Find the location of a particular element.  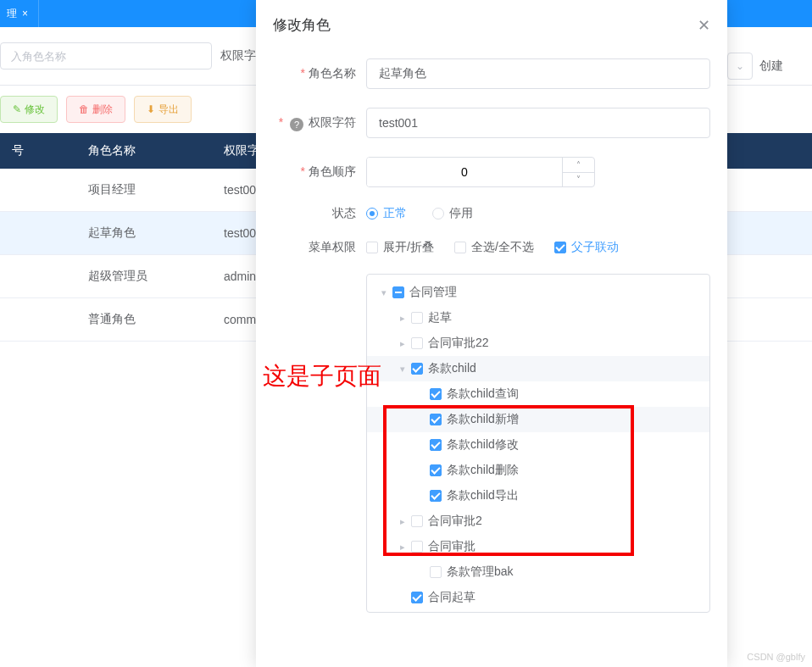

label-order: 角色顺序 is located at coordinates (320, 172).